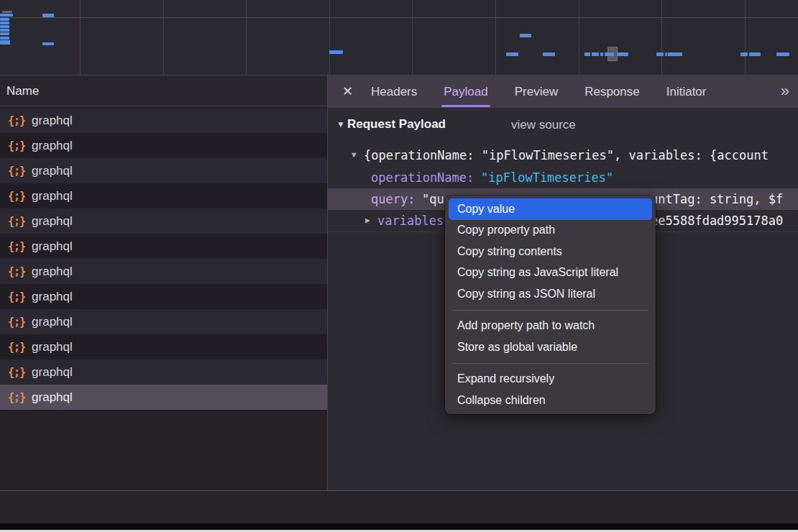 The height and width of the screenshot is (532, 798). I want to click on menu-item-copy-value: Copy value, so click(551, 209).